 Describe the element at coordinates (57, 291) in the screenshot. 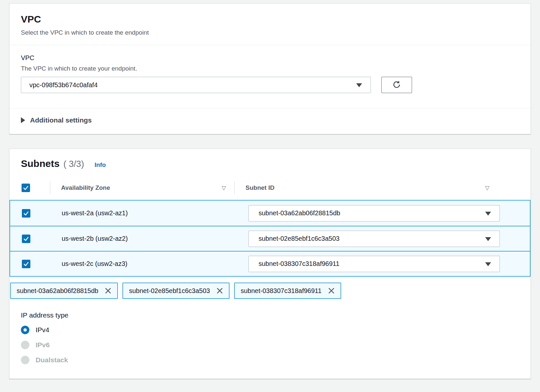

I see `subnet-token-label: subnet-03a62ab06f28815db` at that location.